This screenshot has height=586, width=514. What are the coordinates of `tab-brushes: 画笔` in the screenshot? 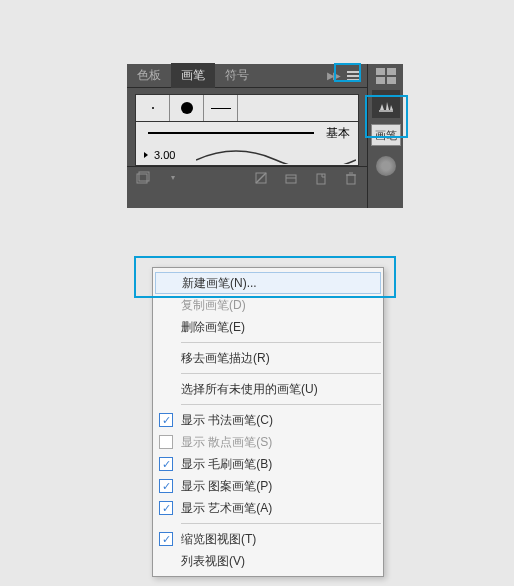 It's located at (193, 76).